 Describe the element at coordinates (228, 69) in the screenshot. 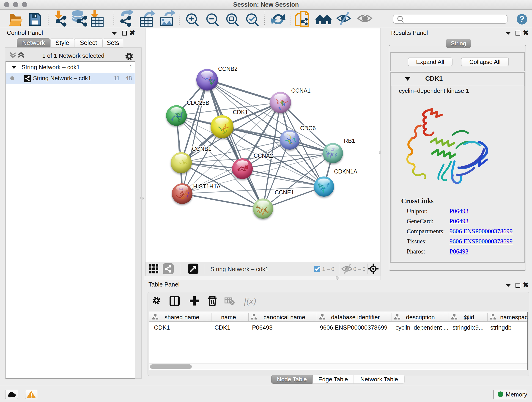

I see `svg-text: CCNB2` at that location.